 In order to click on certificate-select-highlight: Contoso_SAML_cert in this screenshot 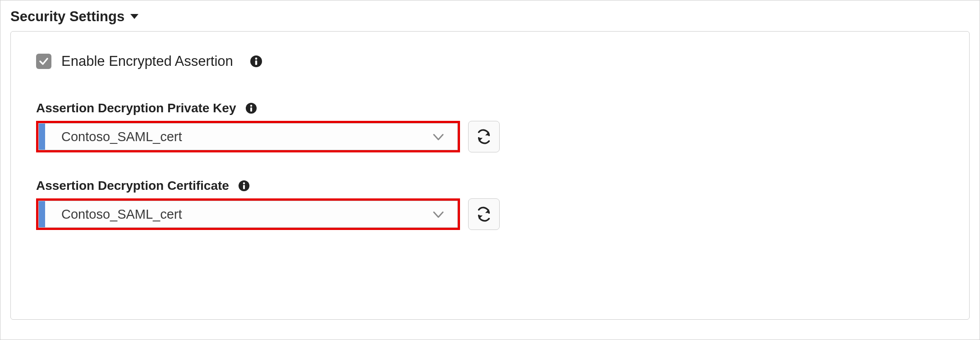, I will do `click(248, 214)`.